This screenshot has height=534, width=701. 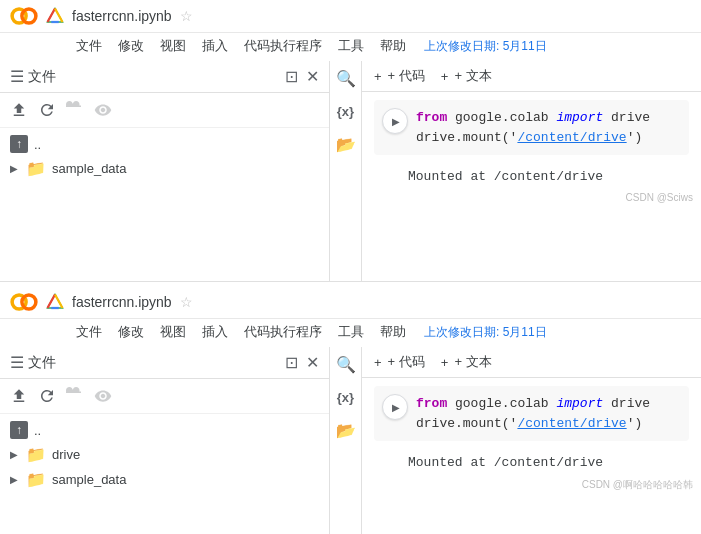 What do you see at coordinates (346, 112) in the screenshot?
I see `variables-icon-1: {x}` at bounding box center [346, 112].